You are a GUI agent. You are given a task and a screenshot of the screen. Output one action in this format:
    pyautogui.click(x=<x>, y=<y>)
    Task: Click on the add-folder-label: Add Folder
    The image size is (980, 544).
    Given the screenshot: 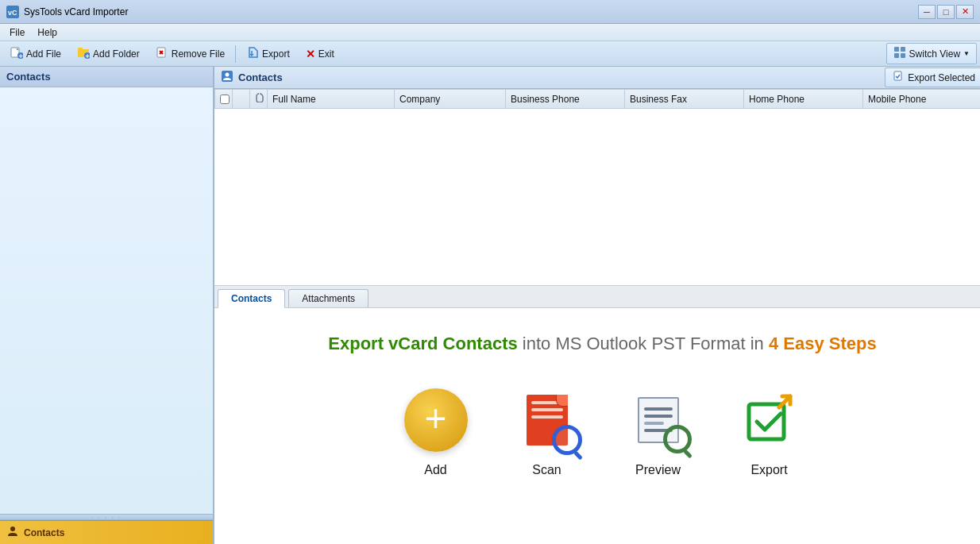 What is the action you would take?
    pyautogui.click(x=116, y=54)
    